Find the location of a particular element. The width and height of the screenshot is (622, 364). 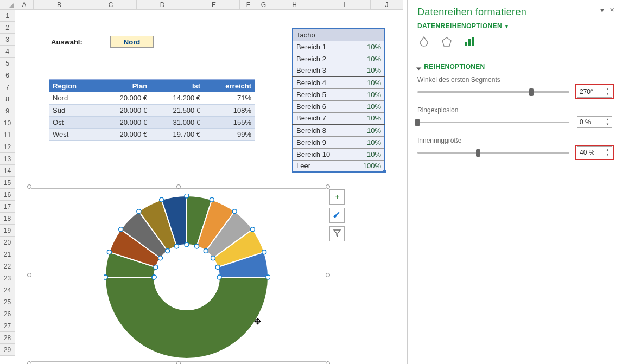

row-header-27: 27 is located at coordinates (8, 326).